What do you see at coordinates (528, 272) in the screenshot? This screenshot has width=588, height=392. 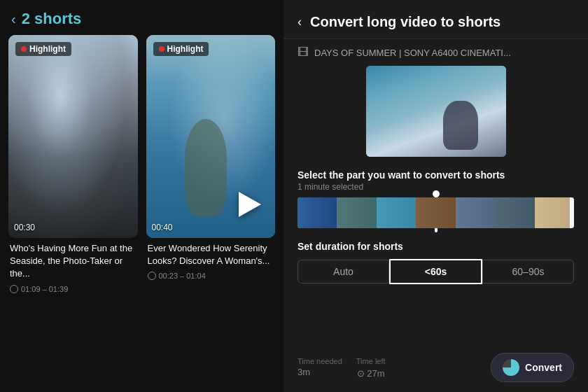 I see `duration-90s-button: 60–90s` at bounding box center [528, 272].